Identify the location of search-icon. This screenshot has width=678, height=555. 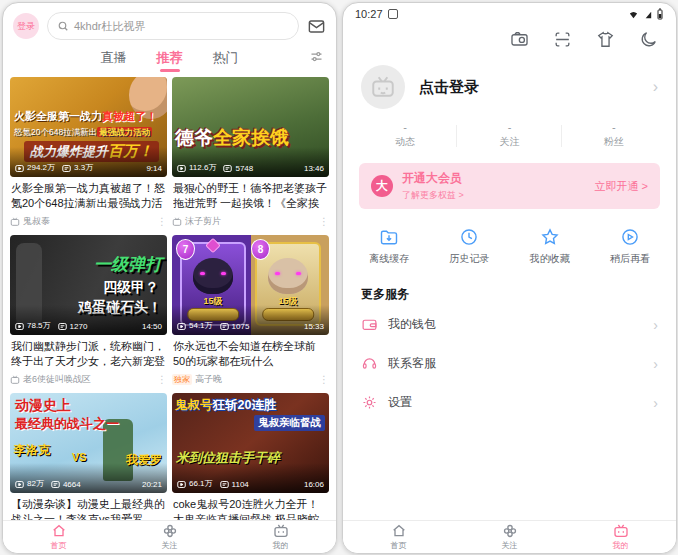
(63, 26).